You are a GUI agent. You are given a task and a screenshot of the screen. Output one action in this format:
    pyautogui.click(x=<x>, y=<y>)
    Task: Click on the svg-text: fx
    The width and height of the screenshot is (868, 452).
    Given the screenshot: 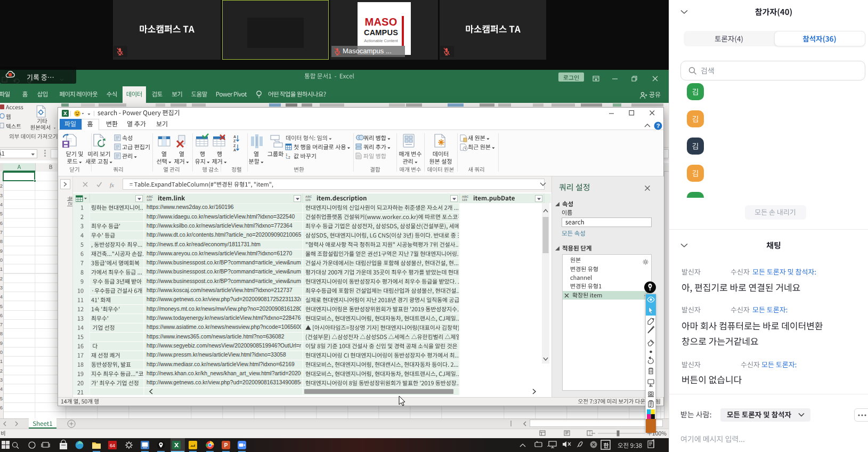 What is the action you would take?
    pyautogui.click(x=112, y=185)
    